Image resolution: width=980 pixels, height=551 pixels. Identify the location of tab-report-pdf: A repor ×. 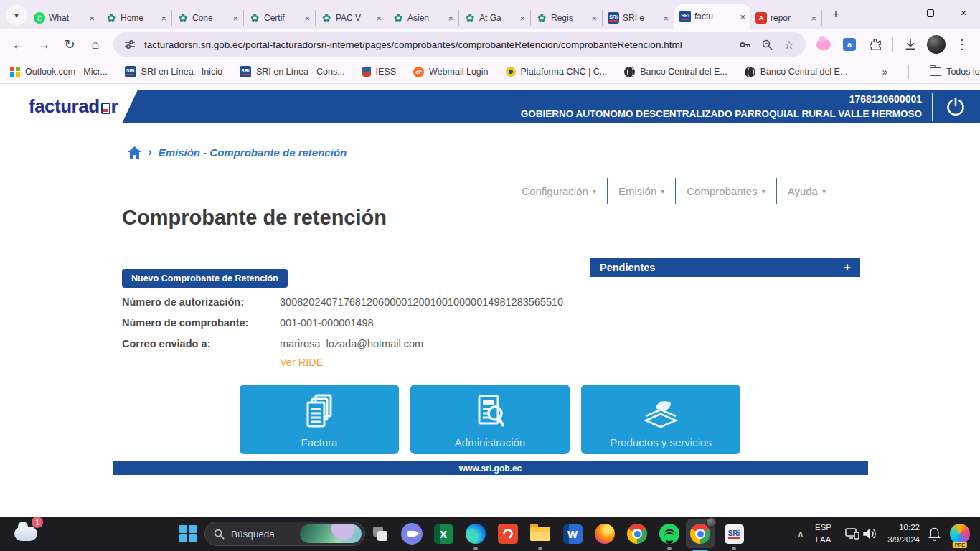
(786, 18).